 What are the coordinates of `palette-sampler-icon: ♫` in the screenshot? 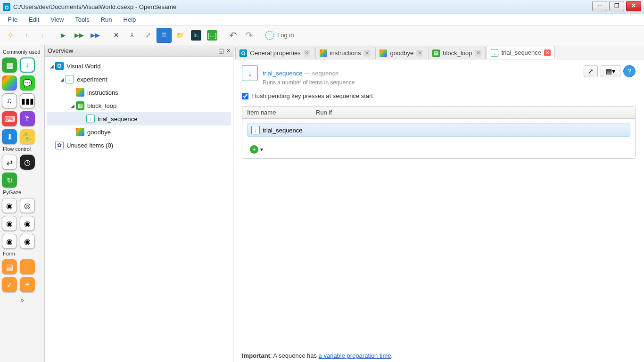 It's located at (9, 101).